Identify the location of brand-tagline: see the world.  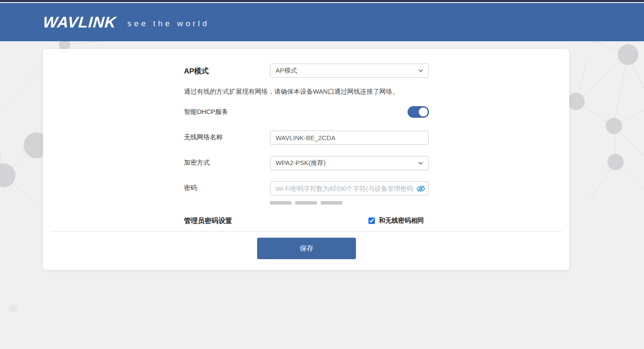
(169, 24).